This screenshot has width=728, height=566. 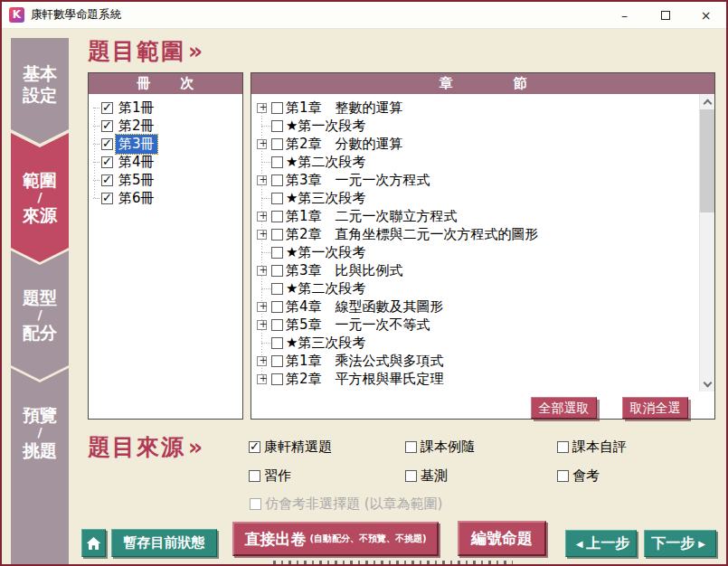 What do you see at coordinates (476, 361) in the screenshot?
I see `chapter-item: 第1章 乘法公式與多項式` at bounding box center [476, 361].